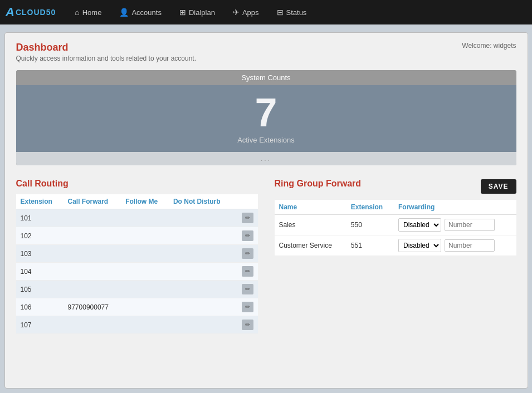 The width and height of the screenshot is (532, 393). I want to click on rg-extension-cell: 551, so click(370, 246).